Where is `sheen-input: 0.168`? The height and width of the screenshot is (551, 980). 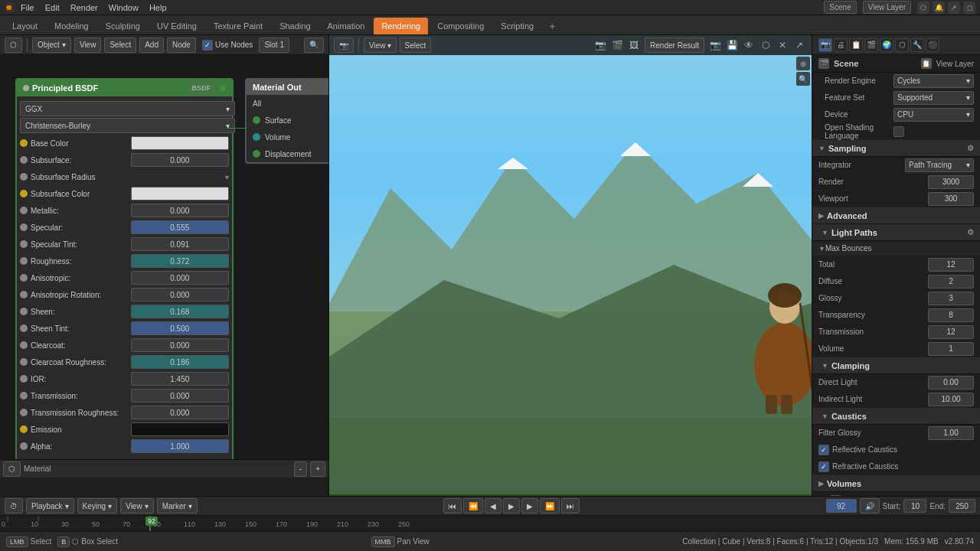 sheen-input: 0.168 is located at coordinates (181, 311).